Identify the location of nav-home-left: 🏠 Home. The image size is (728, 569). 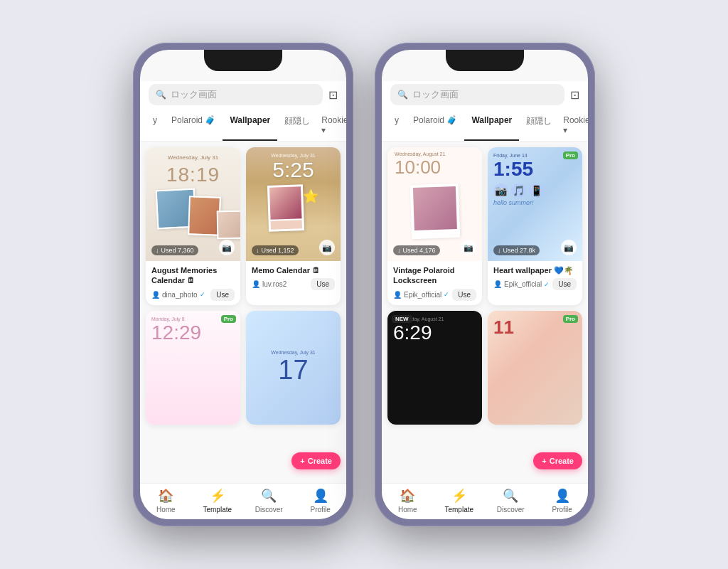
(166, 501).